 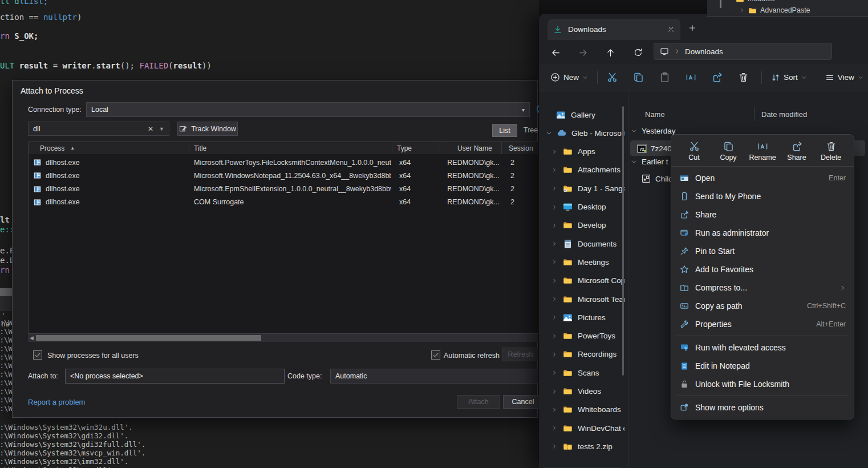 What do you see at coordinates (208, 129) in the screenshot?
I see `track-window-button: Track Window` at bounding box center [208, 129].